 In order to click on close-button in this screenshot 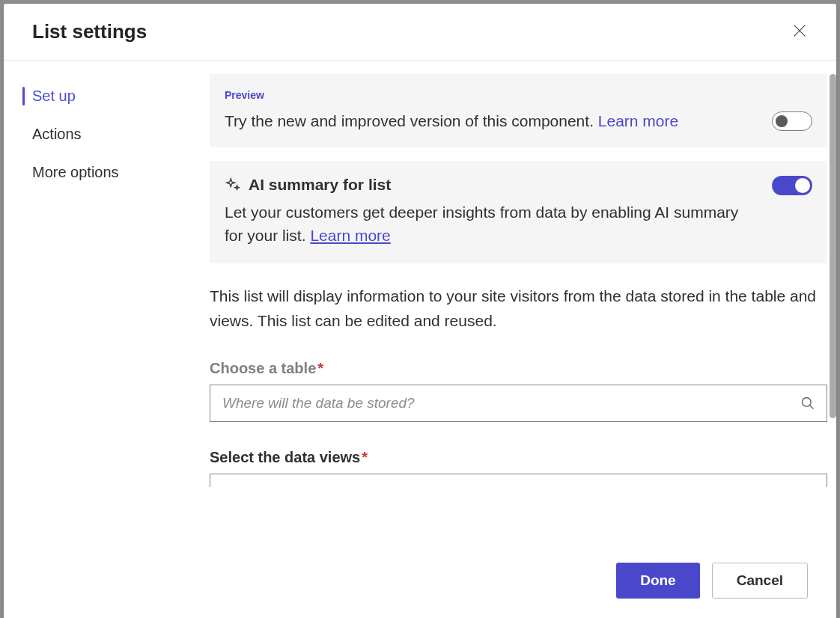, I will do `click(800, 32)`.